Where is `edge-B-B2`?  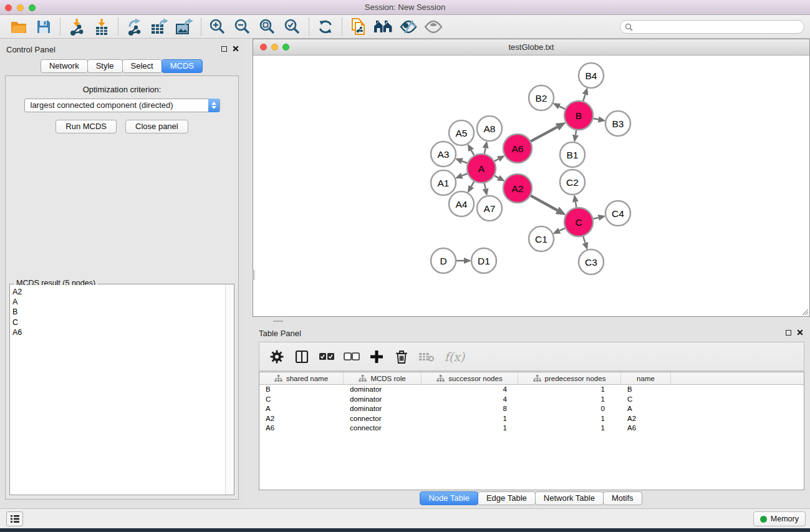
edge-B-B2 is located at coordinates (562, 108).